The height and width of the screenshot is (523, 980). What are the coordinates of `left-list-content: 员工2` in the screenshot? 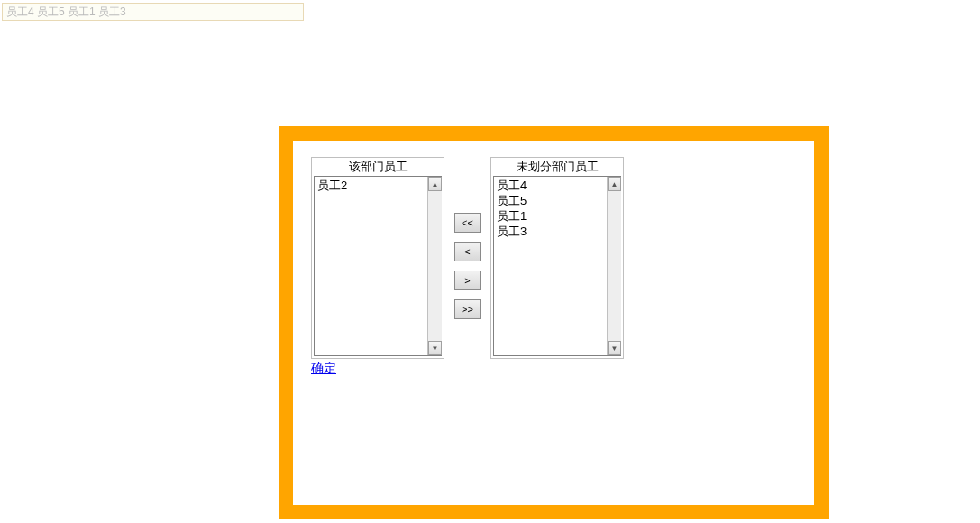 It's located at (371, 266).